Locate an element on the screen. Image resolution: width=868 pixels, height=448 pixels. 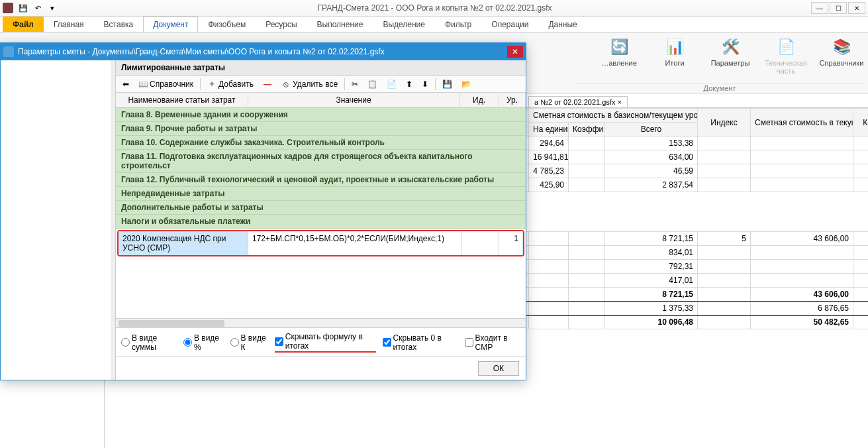
tab-file: Файл is located at coordinates (23, 24).